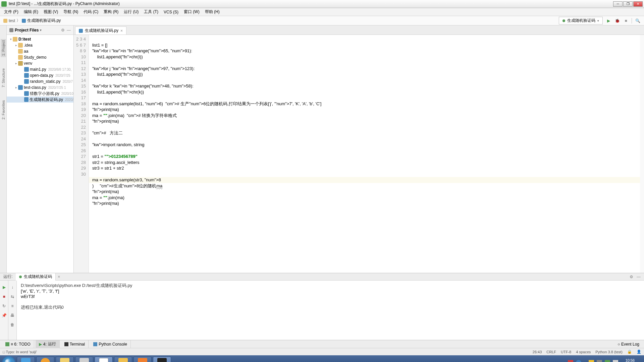  What do you see at coordinates (40, 94) in the screenshot?
I see `tree-item: 猜数字小游戏.py2020/10` at bounding box center [40, 94].